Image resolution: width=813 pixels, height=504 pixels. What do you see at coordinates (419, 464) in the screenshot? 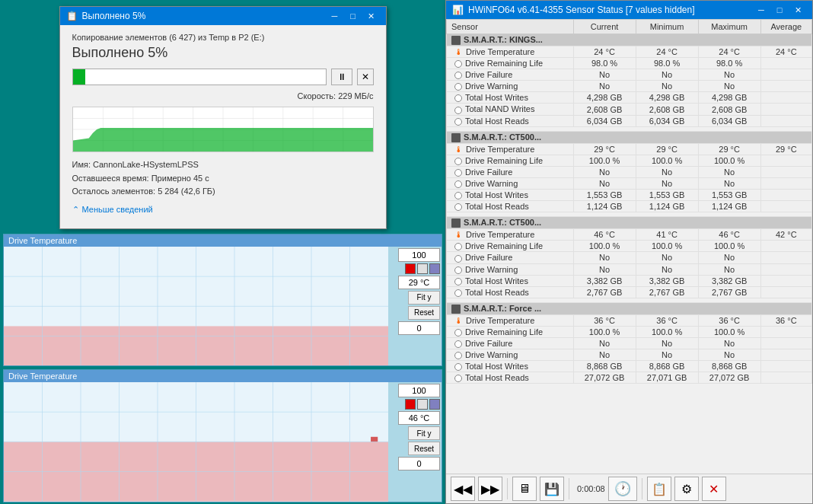
I see `drive-graph-2-min-input` at bounding box center [419, 464].